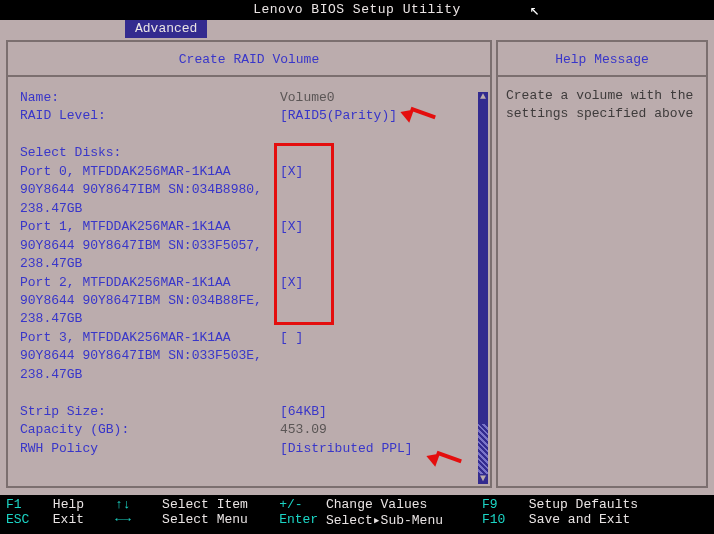 The width and height of the screenshot is (714, 534). I want to click on fkey-label: Select Item, so click(205, 504).